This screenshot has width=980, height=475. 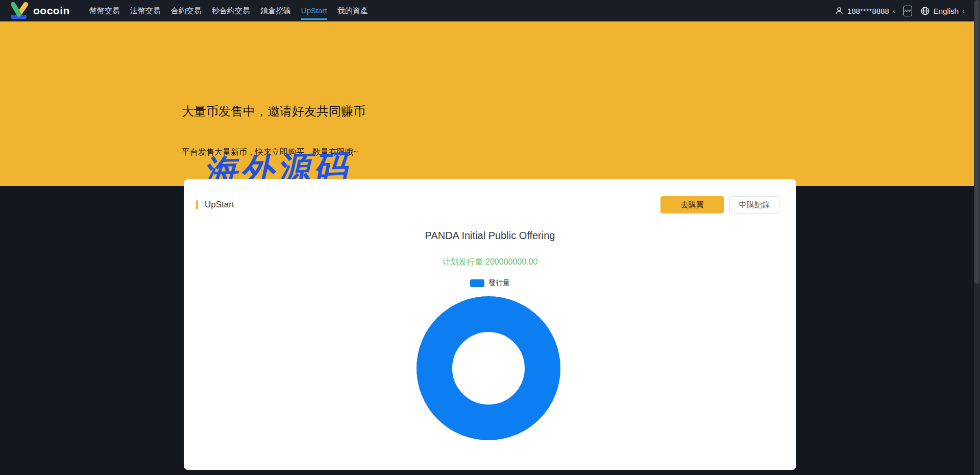 I want to click on globe-icon, so click(x=925, y=11).